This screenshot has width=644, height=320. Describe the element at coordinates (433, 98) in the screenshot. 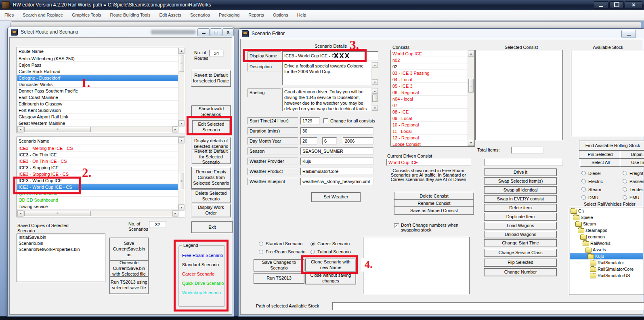

I see `consists-list: World Cup ICEn020203 - ICE 3 Passing04 -…` at that location.